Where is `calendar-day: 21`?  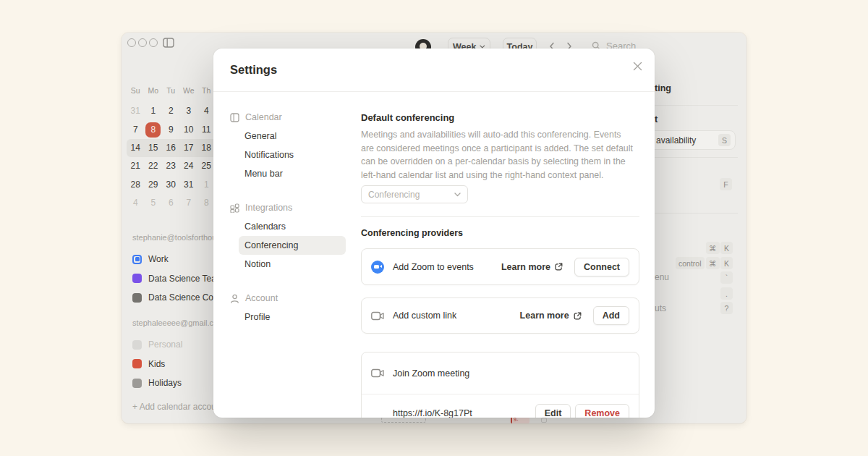 calendar-day: 21 is located at coordinates (136, 166).